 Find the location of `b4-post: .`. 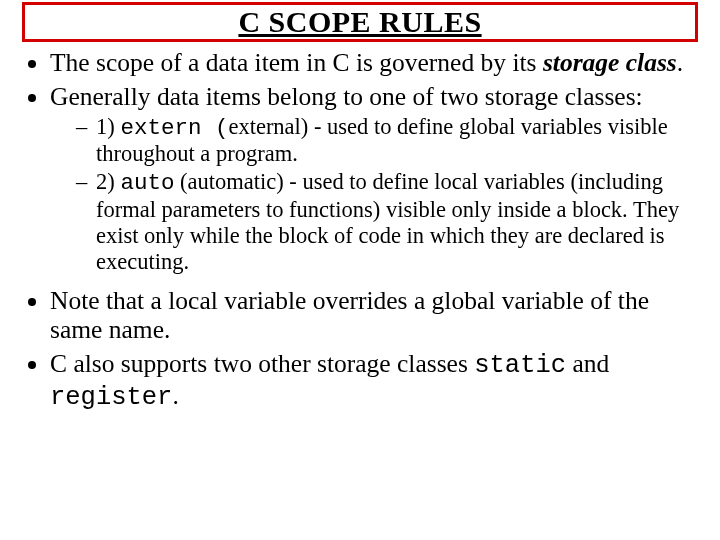

b4-post: . is located at coordinates (175, 396).